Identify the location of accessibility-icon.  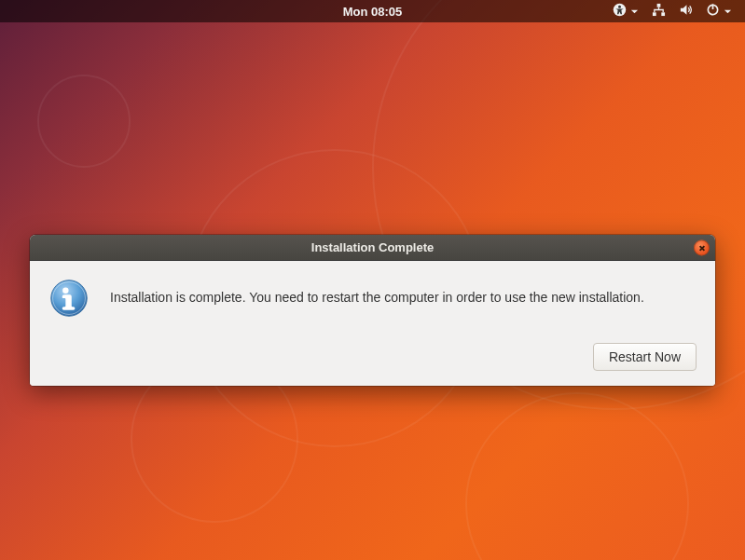
(619, 11).